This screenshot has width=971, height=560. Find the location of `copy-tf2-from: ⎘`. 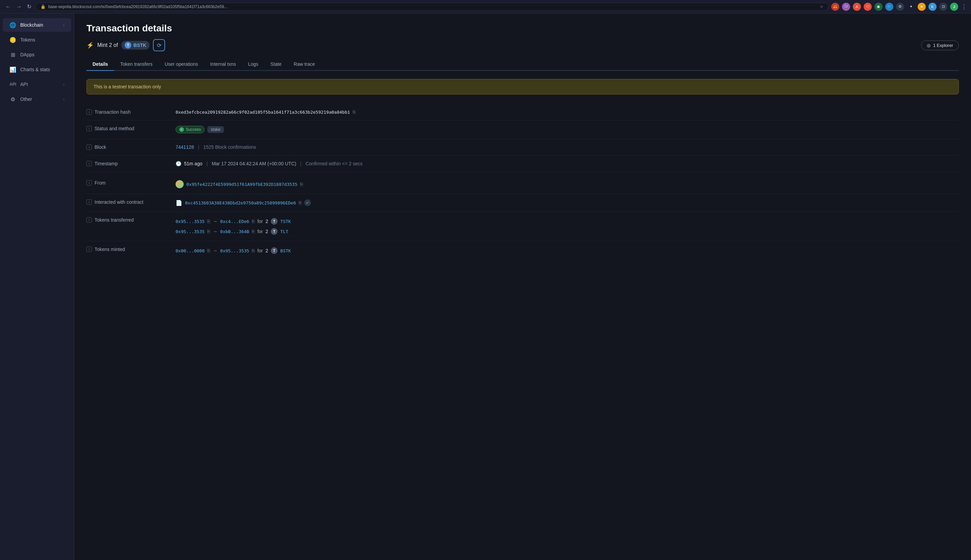

copy-tf2-from: ⎘ is located at coordinates (209, 232).